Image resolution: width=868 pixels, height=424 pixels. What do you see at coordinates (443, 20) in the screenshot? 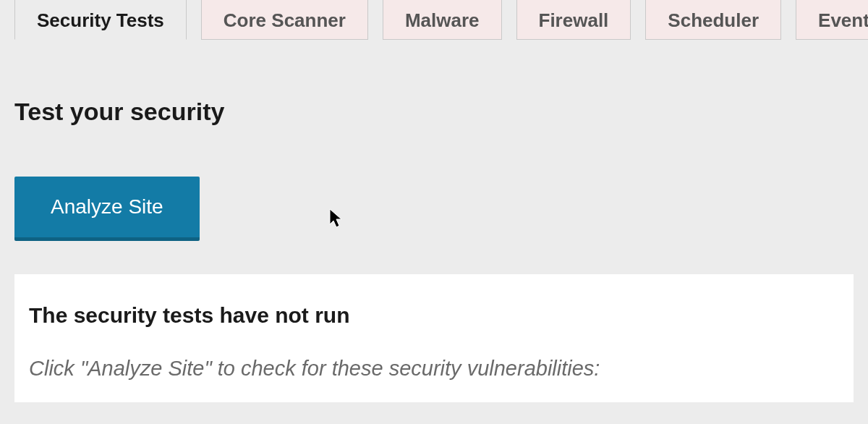
I see `tab-malware: Malware` at bounding box center [443, 20].